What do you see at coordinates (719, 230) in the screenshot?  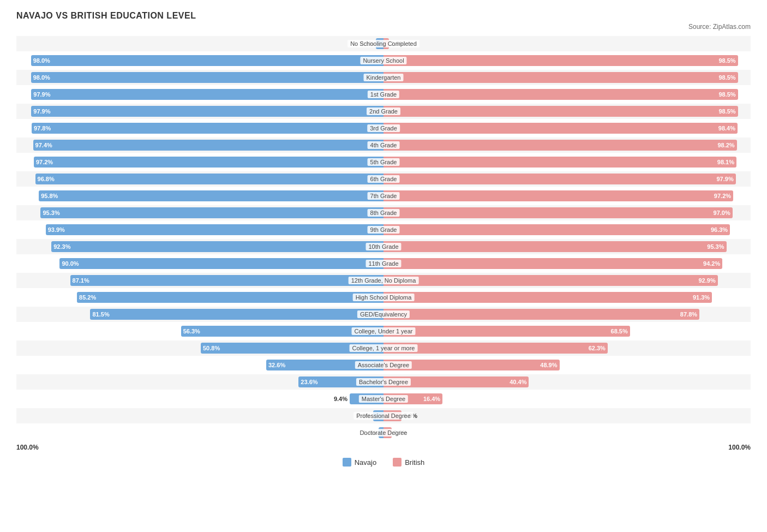 I see `british-value: 96.3%` at bounding box center [719, 230].